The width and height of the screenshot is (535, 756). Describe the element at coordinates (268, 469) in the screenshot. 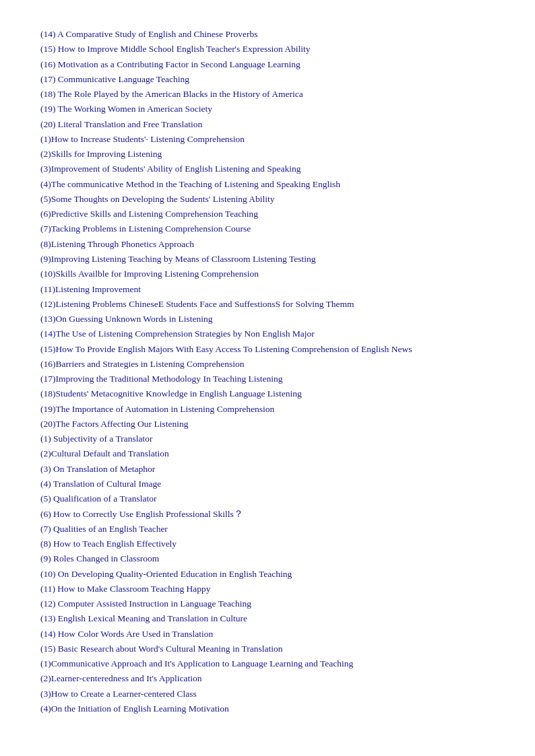

I see `list-item: (3) On Translation of Metaphor` at that location.